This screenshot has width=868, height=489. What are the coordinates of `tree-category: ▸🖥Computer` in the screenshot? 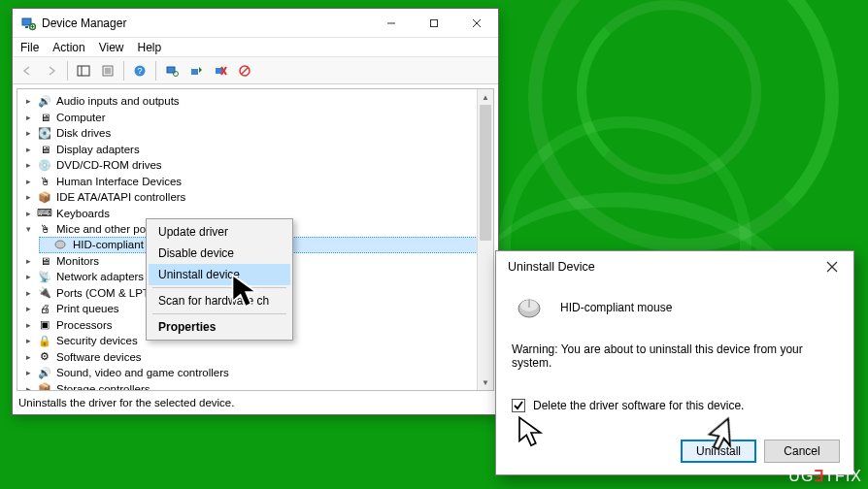 It's located at (258, 118).